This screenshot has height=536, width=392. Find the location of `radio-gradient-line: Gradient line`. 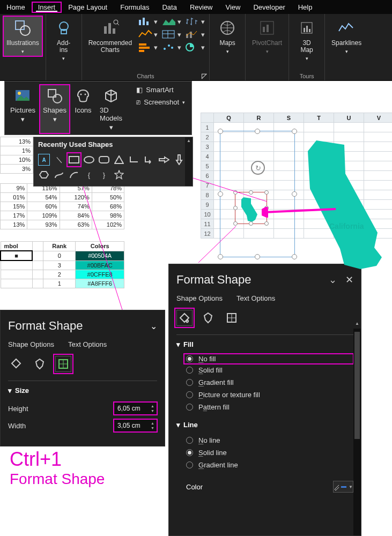

radio-gradient-line: Gradient line is located at coordinates (270, 465).